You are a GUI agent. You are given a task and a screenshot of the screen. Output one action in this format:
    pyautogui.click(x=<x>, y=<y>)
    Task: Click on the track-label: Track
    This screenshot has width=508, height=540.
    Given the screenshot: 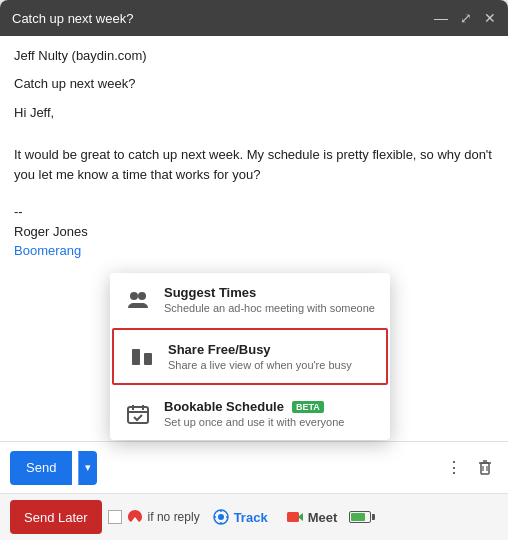 What is the action you would take?
    pyautogui.click(x=251, y=518)
    